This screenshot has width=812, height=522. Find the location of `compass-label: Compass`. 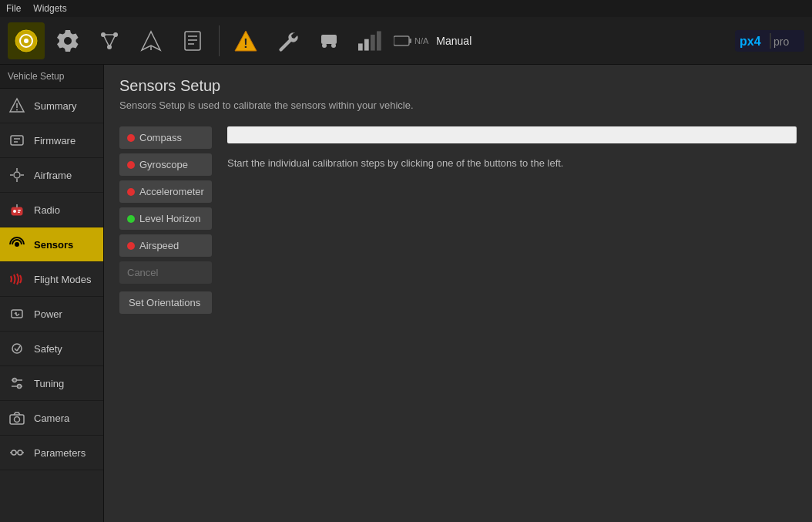

compass-label: Compass is located at coordinates (160, 137).